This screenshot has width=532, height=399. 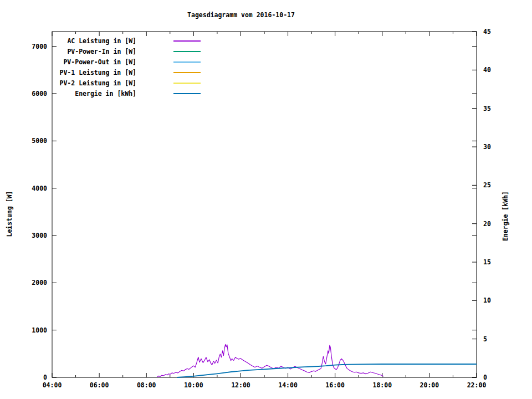 I want to click on x-tick-label: 08:00, so click(x=146, y=385).